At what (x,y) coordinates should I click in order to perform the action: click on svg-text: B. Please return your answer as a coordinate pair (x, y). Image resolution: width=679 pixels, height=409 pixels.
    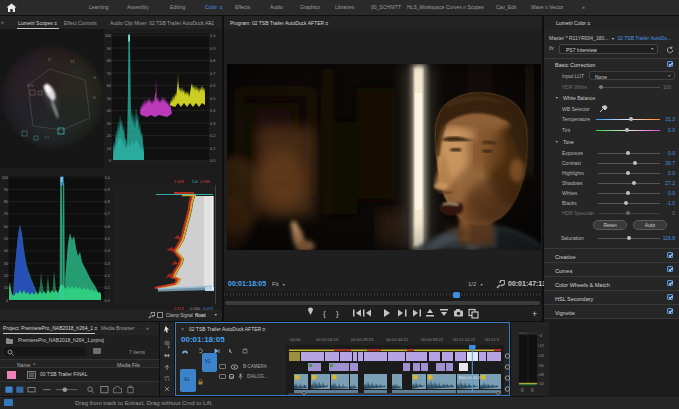
    Looking at the image, I should click on (94, 98).